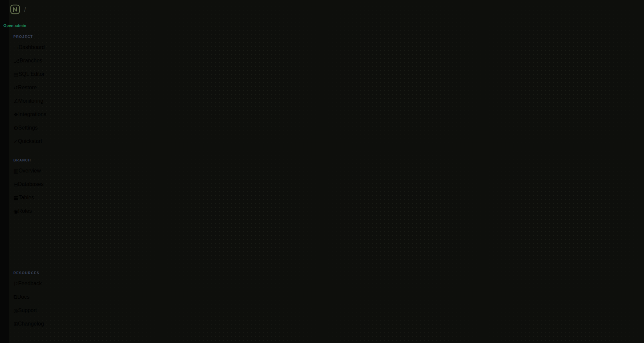  I want to click on branches-icon: ⎇, so click(16, 61).